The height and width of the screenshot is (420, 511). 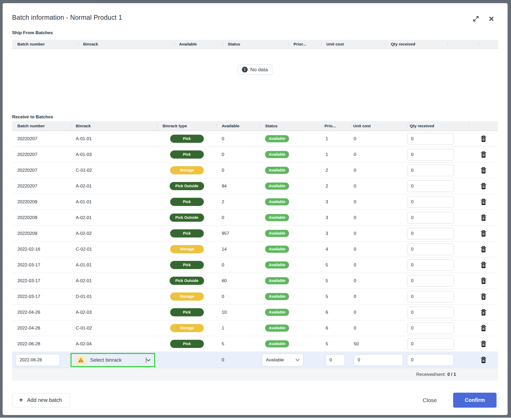 I want to click on binrack-type-badge: Pick Outside, so click(x=187, y=186).